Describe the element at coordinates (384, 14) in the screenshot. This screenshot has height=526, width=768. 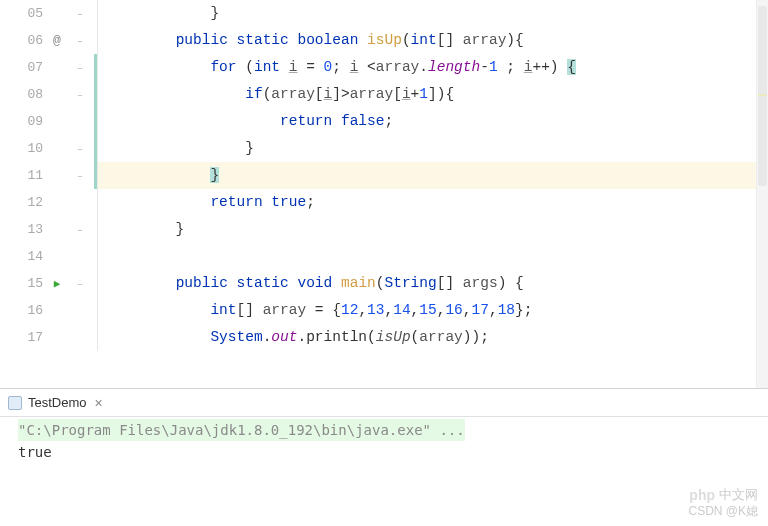
I see `code-line: 05– }` at that location.